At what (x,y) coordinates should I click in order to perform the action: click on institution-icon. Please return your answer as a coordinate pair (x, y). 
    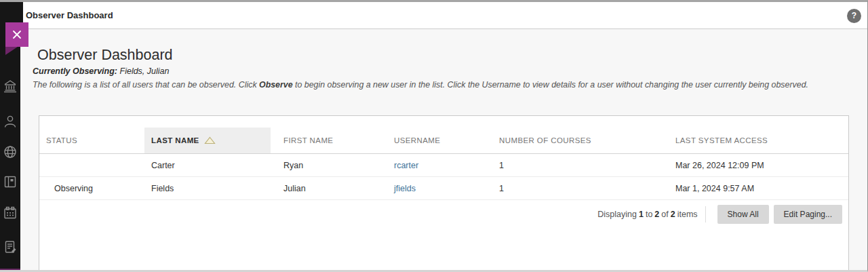
    Looking at the image, I should click on (10, 86).